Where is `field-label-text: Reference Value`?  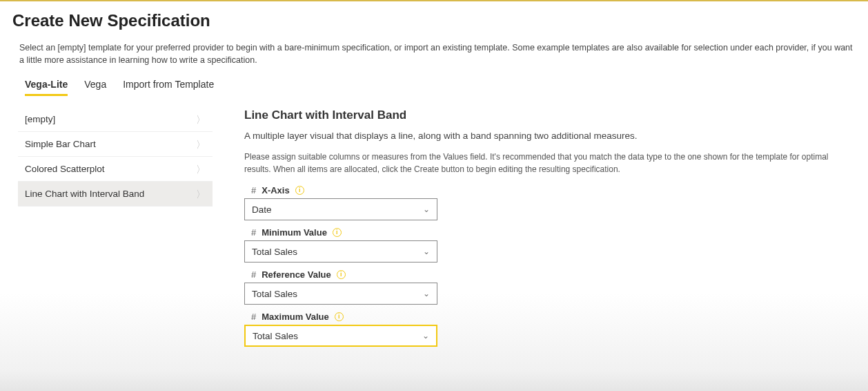
field-label-text: Reference Value is located at coordinates (296, 275).